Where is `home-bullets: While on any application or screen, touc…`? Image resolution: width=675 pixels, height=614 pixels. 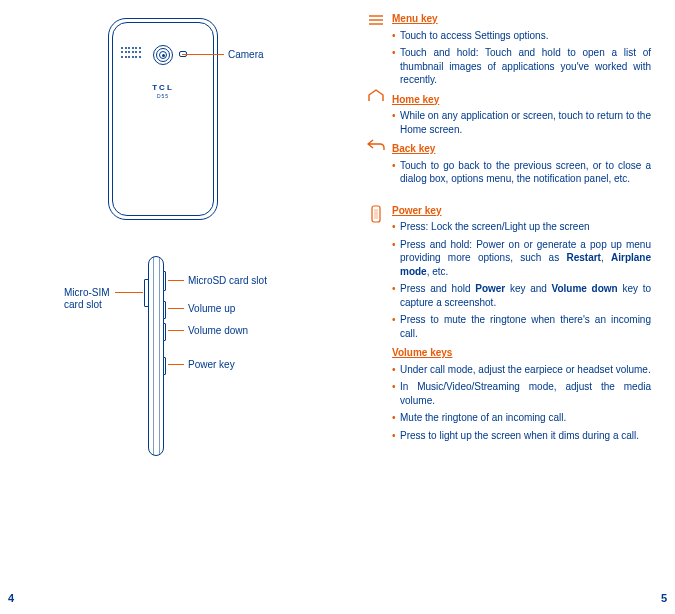 home-bullets: While on any application or screen, touc… is located at coordinates (522, 122).